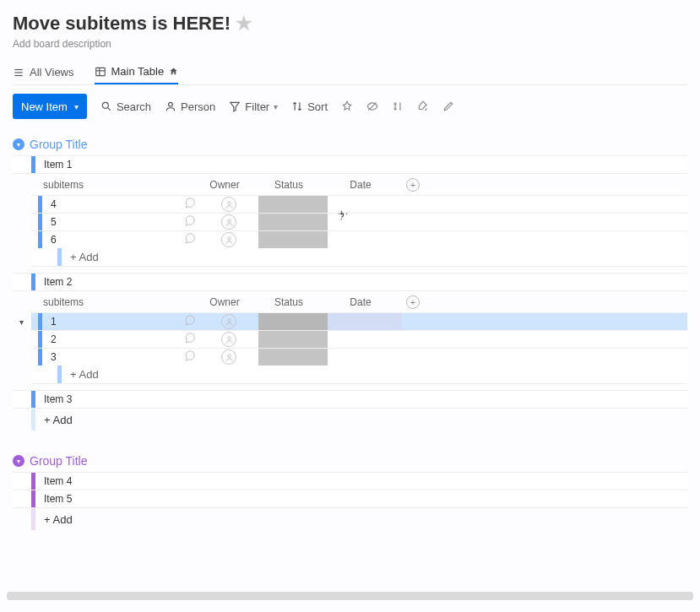  I want to click on sort-label: Sort, so click(317, 106).